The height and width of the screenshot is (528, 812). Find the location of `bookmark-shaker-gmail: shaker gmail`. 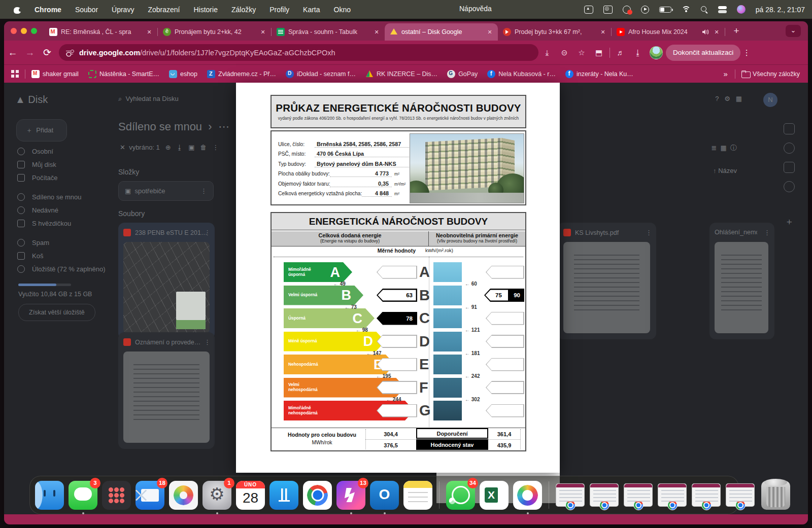

bookmark-shaker-gmail: shaker gmail is located at coordinates (55, 74).